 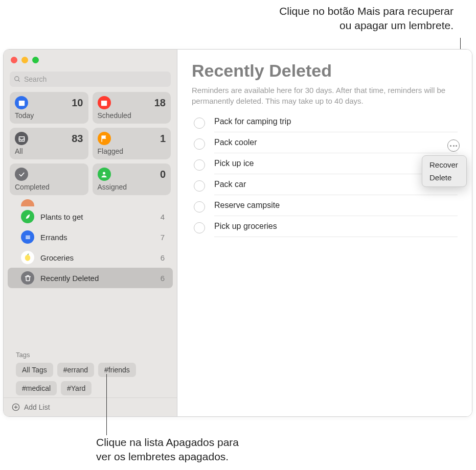 What do you see at coordinates (97, 257) in the screenshot?
I see `list-name: Groceries` at bounding box center [97, 257].